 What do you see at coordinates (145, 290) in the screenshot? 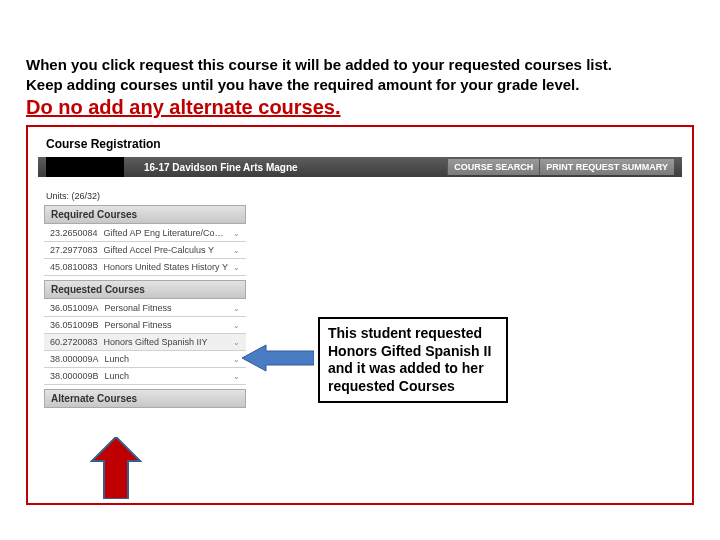
I see `section-requested: Requested Courses` at bounding box center [145, 290].